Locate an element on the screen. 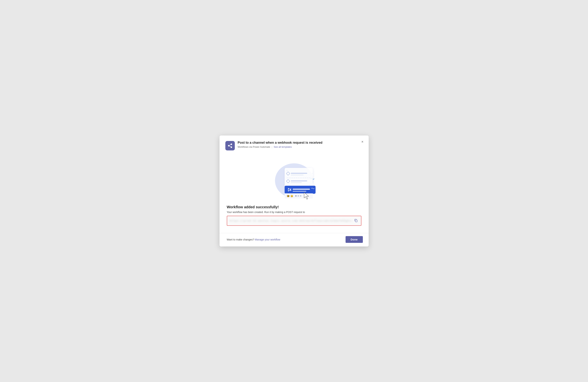  header-text-block: Post to a channel when a webhook request… is located at coordinates (300, 144).